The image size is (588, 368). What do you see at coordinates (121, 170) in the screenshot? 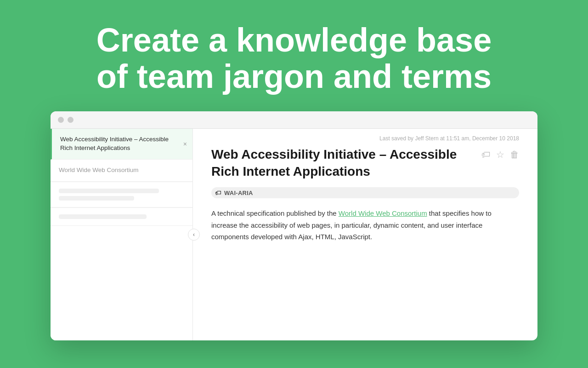
I see `sidebar-item-secondary-title: World Wide Web Consortium` at bounding box center [121, 170].